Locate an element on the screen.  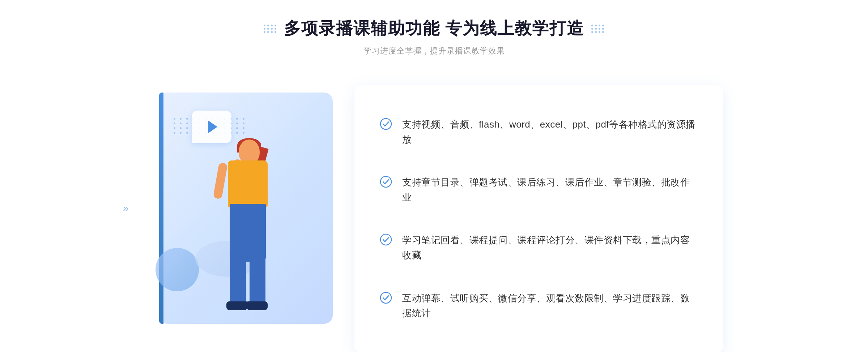
blue-accent is located at coordinates (161, 208).